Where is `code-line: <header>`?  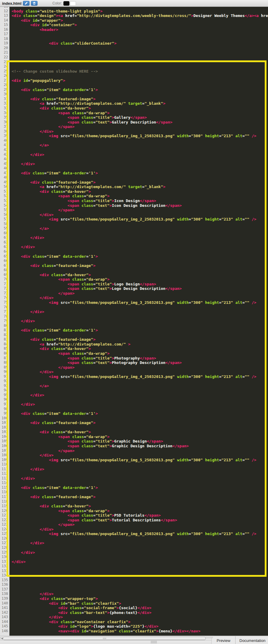 code-line: <header> is located at coordinates (139, 30).